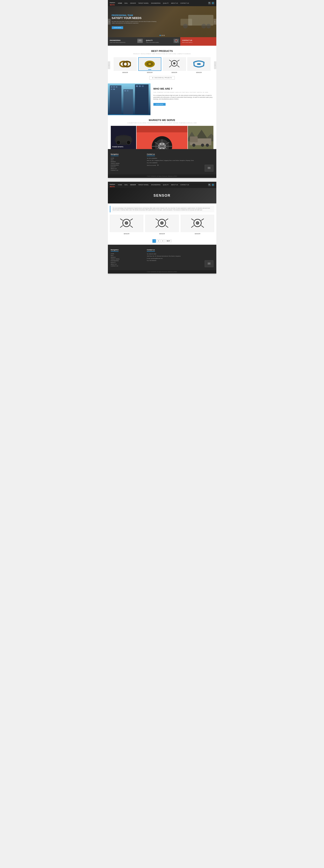 This screenshot has height=868, width=324. I want to click on nav-seal: SEAL, so click(126, 3).